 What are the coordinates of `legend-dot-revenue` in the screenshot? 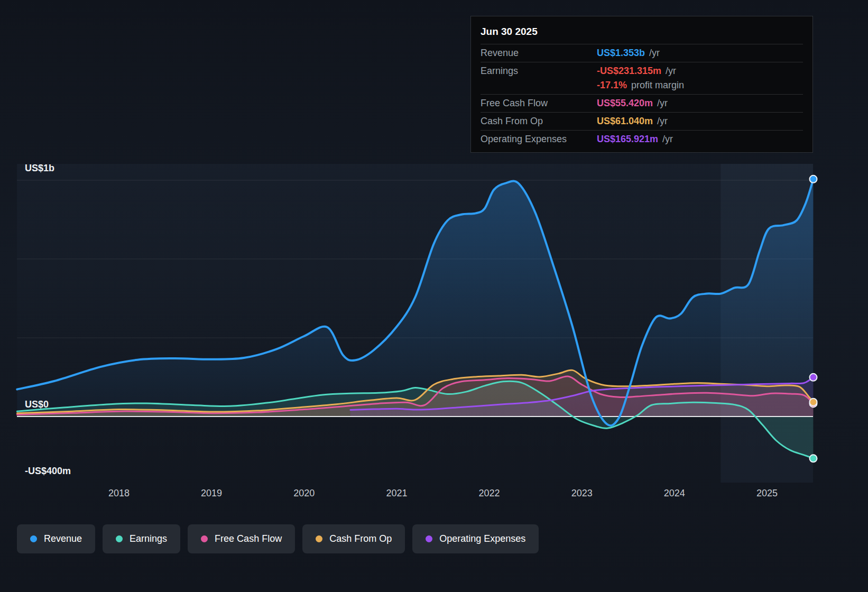 It's located at (34, 539).